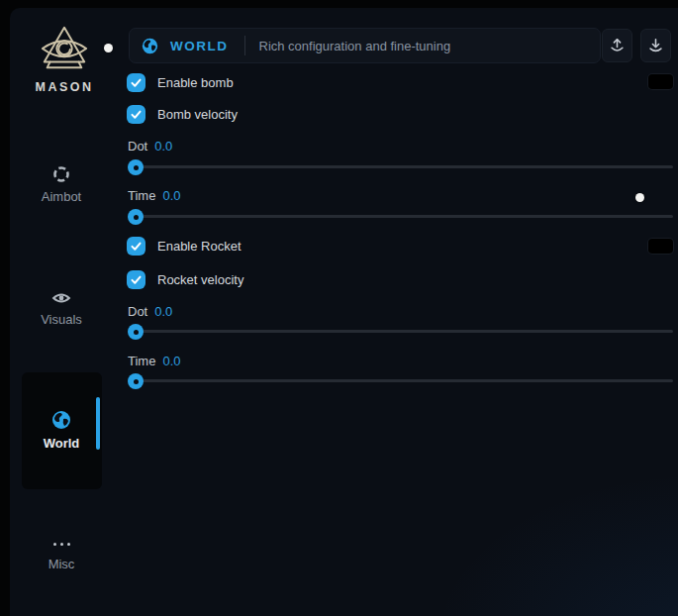  I want to click on brand-logo: MASON, so click(64, 59).